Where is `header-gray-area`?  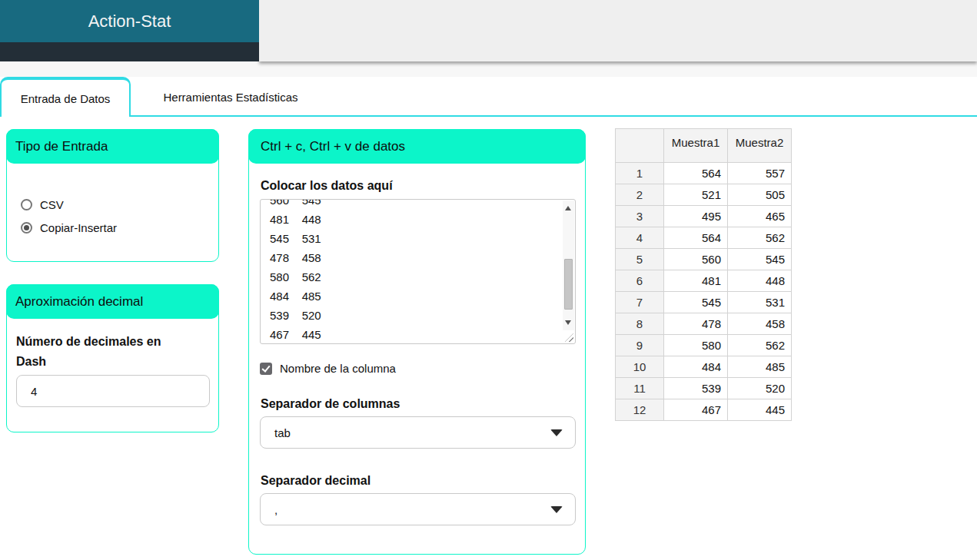
header-gray-area is located at coordinates (618, 31).